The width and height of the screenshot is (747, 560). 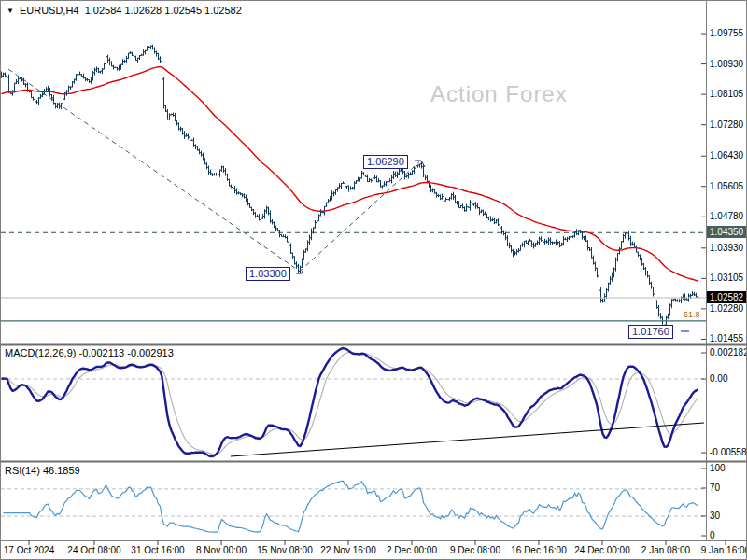 I want to click on macd-tick-label: 0.002182, so click(x=728, y=353).